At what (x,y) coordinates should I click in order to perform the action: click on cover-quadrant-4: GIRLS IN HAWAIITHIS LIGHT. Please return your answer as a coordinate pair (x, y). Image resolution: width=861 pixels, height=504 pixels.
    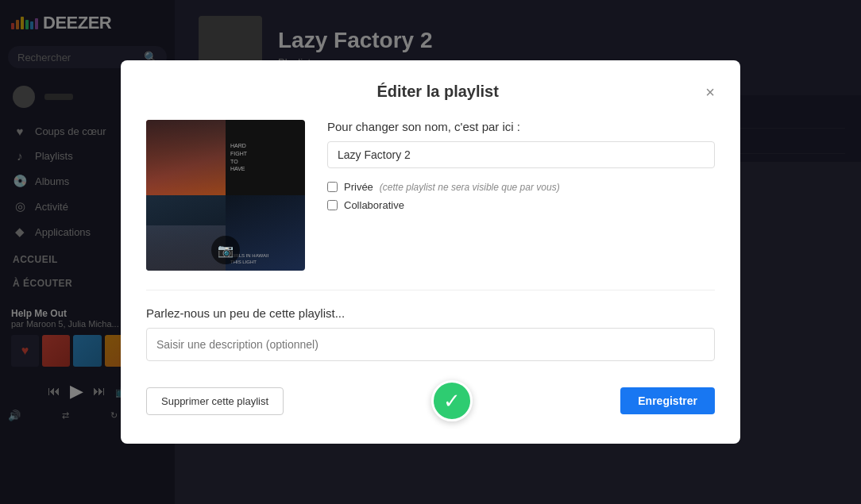
    Looking at the image, I should click on (265, 233).